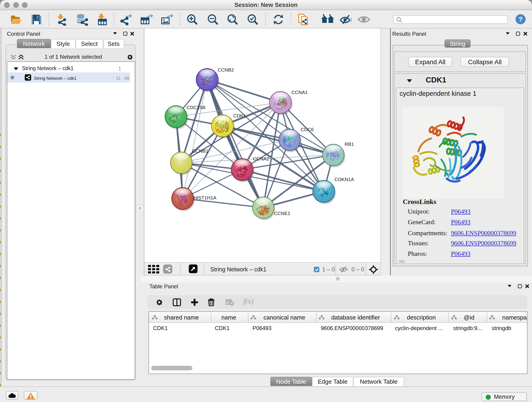 This screenshot has width=532, height=402. I want to click on svg-text: HIST1H1A, so click(205, 198).